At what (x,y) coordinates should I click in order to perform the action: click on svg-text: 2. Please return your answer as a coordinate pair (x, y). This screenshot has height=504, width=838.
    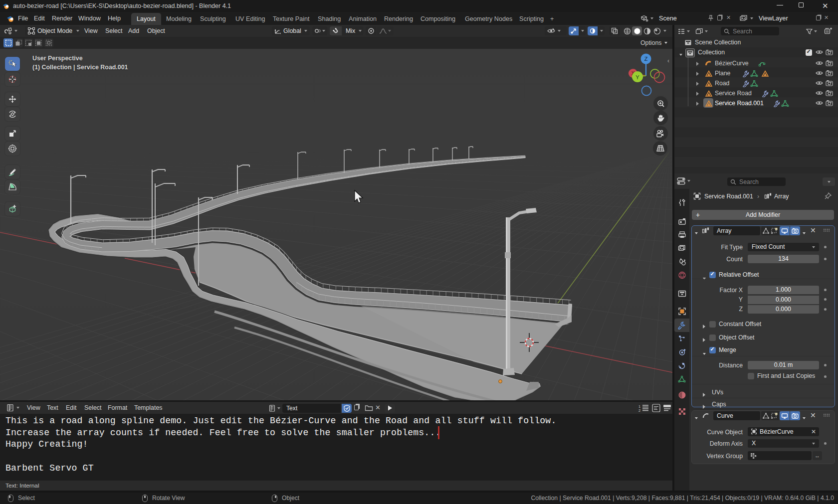
    Looking at the image, I should click on (639, 410).